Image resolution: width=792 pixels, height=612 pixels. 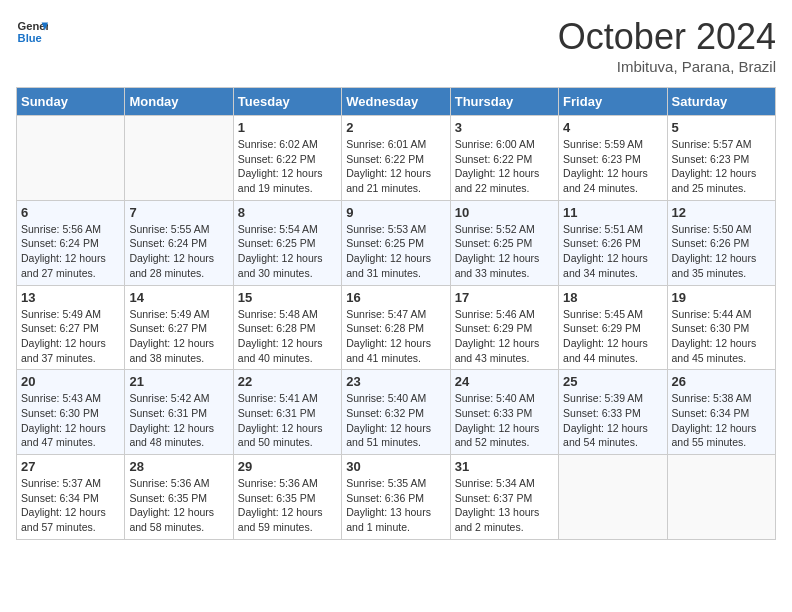 I want to click on calendar-week-row: 20Sunrise: 5:43 AMSunset: 6:30 PMDayligh…, so click(x=396, y=412).